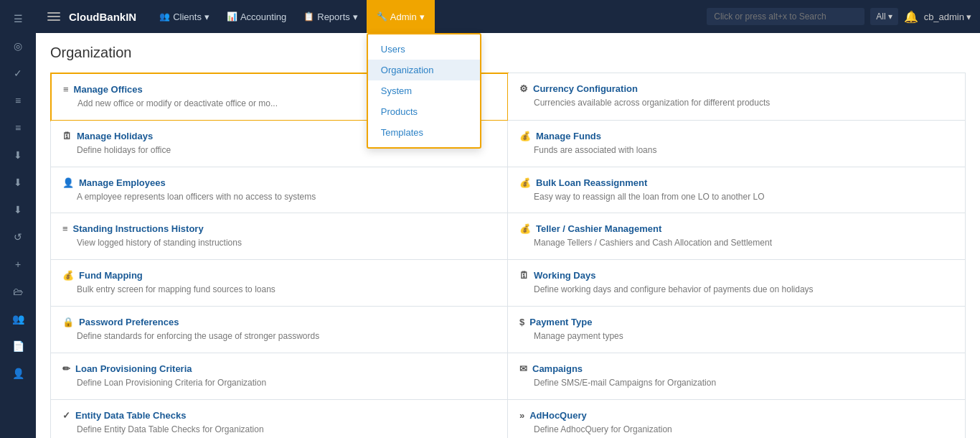 This screenshot has width=980, height=438. I want to click on nav-admin-container: 🔧 Admin ▾ Users Organization System Prod…, so click(400, 17).